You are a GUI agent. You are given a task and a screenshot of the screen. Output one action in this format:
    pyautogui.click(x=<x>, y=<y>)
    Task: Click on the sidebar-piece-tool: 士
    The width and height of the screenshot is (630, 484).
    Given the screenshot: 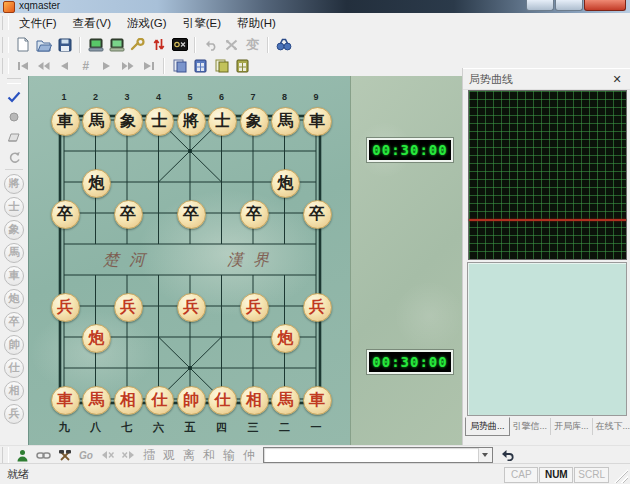 What is the action you would take?
    pyautogui.click(x=14, y=207)
    